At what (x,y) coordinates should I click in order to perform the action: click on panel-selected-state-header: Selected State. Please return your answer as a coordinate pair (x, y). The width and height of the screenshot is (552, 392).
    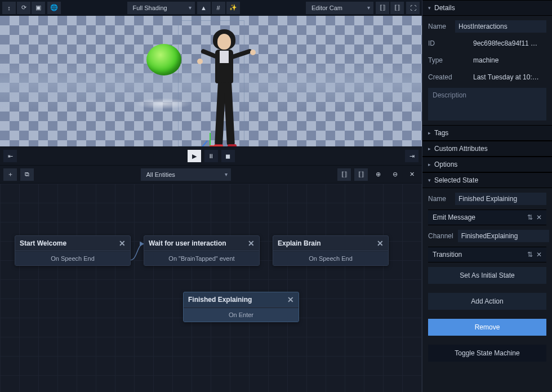
    Looking at the image, I should click on (487, 180).